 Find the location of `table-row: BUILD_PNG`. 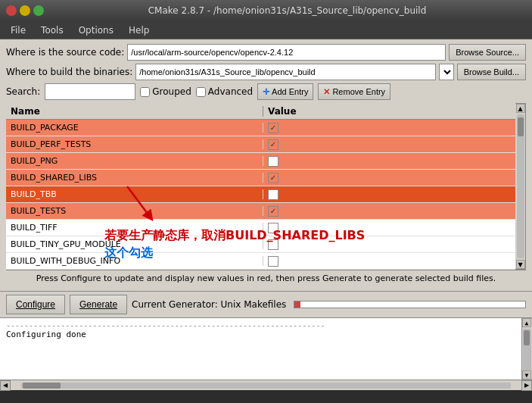

table-row: BUILD_PNG is located at coordinates (260, 161).